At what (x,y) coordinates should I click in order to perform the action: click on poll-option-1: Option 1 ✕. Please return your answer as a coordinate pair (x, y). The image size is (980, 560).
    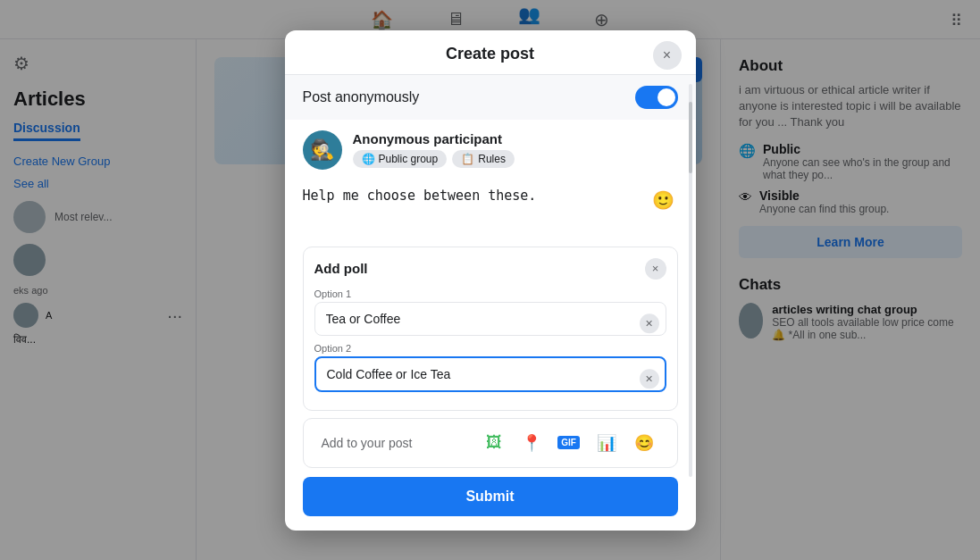
    Looking at the image, I should click on (490, 313).